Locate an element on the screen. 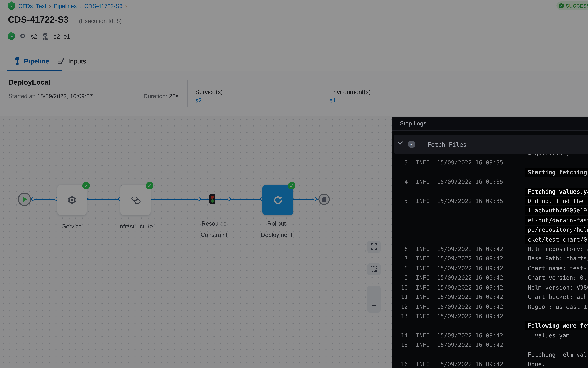 This screenshot has height=368, width=588. zoom-in-button: + is located at coordinates (374, 293).